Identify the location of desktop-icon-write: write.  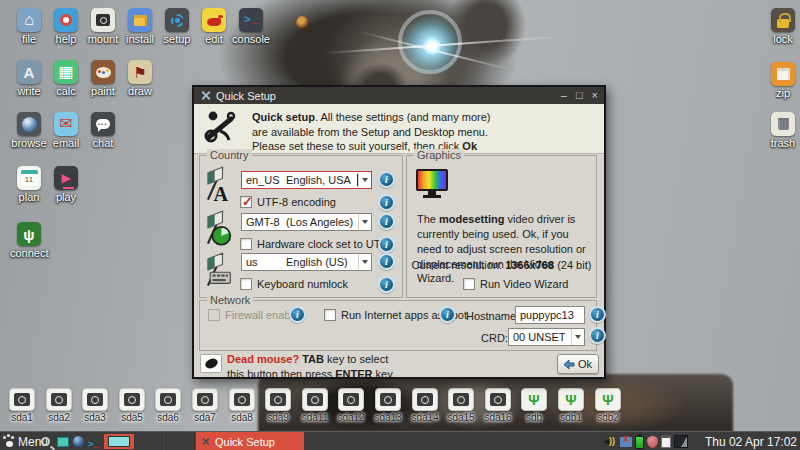
(29, 78).